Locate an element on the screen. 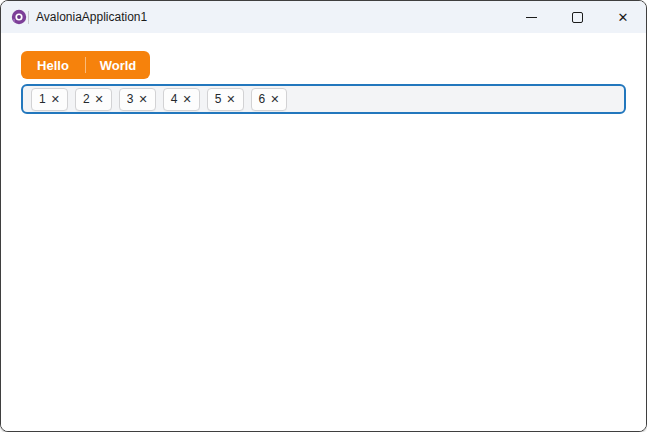 Image resolution: width=647 pixels, height=432 pixels. chip-item-1: 1 ✕ is located at coordinates (50, 100).